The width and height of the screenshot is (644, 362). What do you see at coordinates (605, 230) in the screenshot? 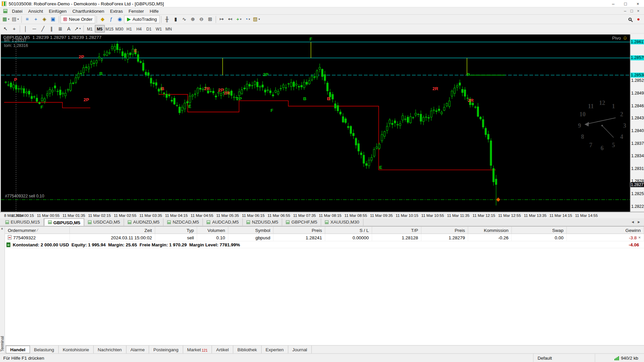
I see `column-header-gewinn: Gewinn` at bounding box center [605, 230].